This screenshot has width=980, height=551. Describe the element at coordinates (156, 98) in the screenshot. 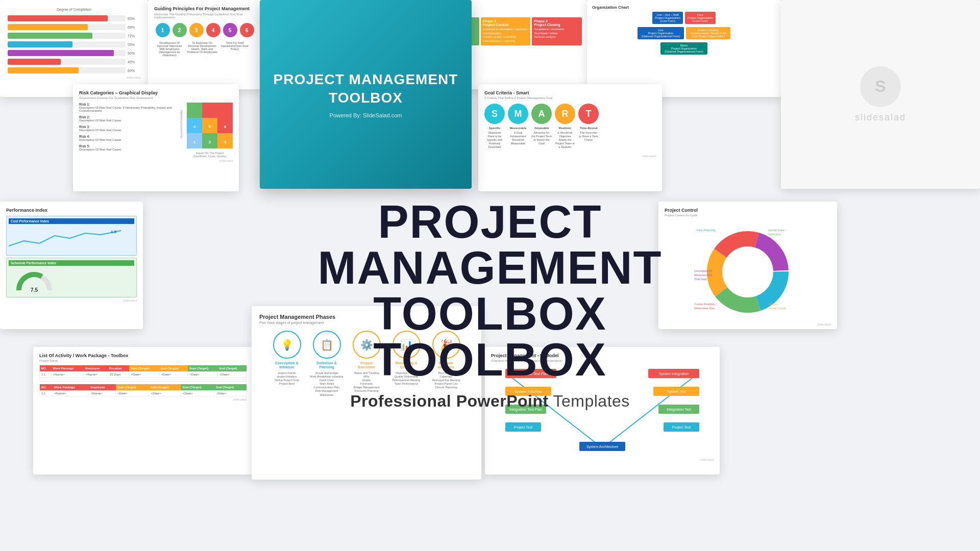

I see `risk-subtitle: Assessment Scheme For Qualitative Risk A…` at that location.